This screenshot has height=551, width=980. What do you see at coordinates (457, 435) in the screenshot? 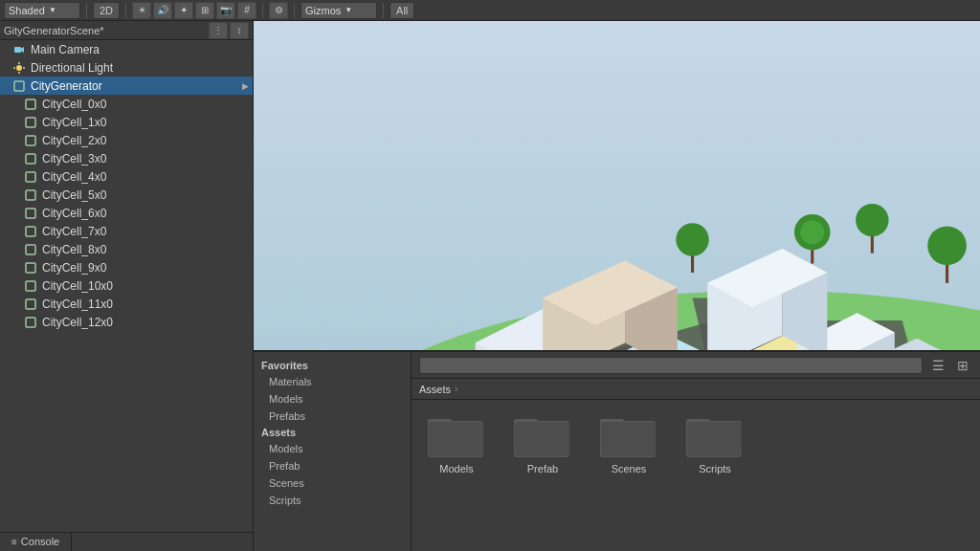
I see `folder-icon-models` at bounding box center [457, 435].